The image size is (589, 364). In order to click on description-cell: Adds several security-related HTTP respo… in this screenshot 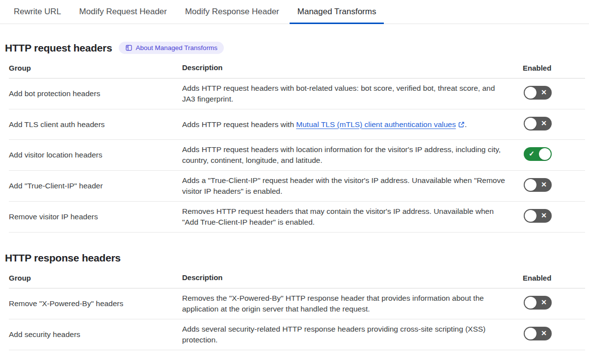, I will do `click(352, 335)`.